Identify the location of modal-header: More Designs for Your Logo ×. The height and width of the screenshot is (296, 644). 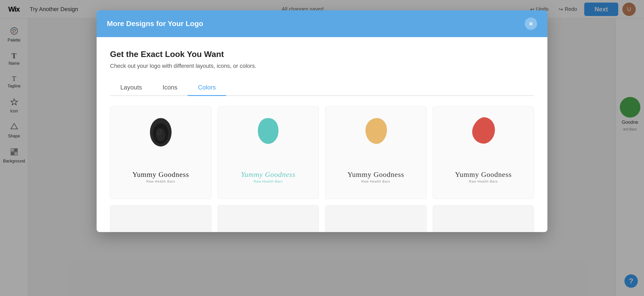
(322, 24).